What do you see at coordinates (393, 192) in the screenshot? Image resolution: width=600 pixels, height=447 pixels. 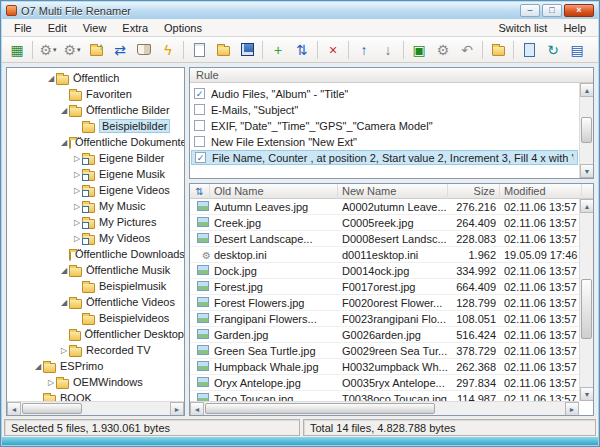 I see `column-new-name: New Name` at bounding box center [393, 192].